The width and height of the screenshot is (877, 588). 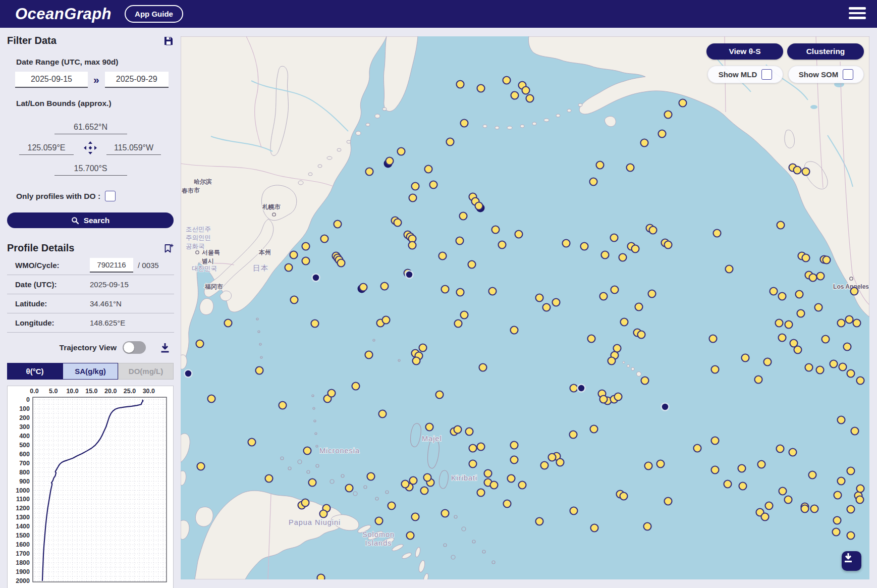 I want to click on menu-icon, so click(x=857, y=14).